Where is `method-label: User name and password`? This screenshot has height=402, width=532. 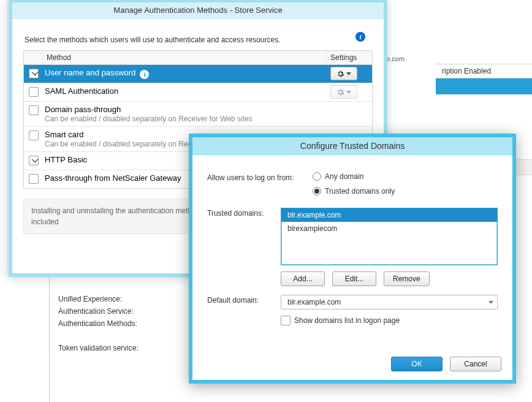 method-label: User name and password is located at coordinates (90, 72).